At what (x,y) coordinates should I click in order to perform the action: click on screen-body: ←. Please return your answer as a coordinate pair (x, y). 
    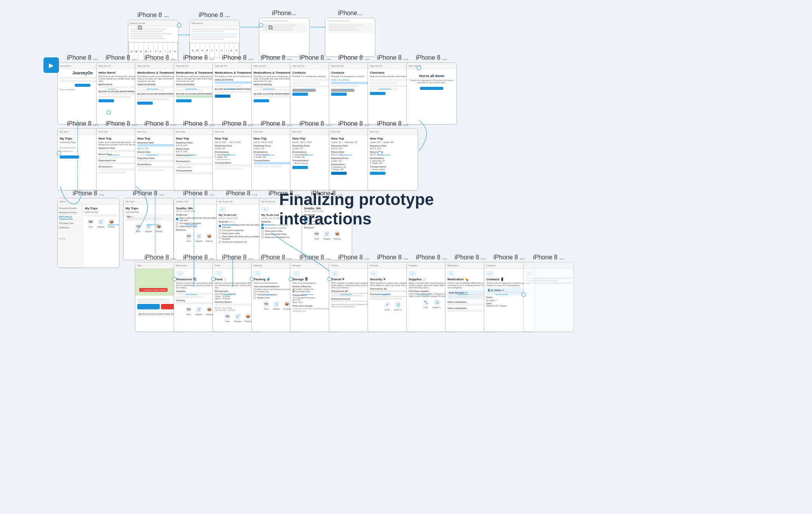
    Looking at the image, I should click on (549, 278).